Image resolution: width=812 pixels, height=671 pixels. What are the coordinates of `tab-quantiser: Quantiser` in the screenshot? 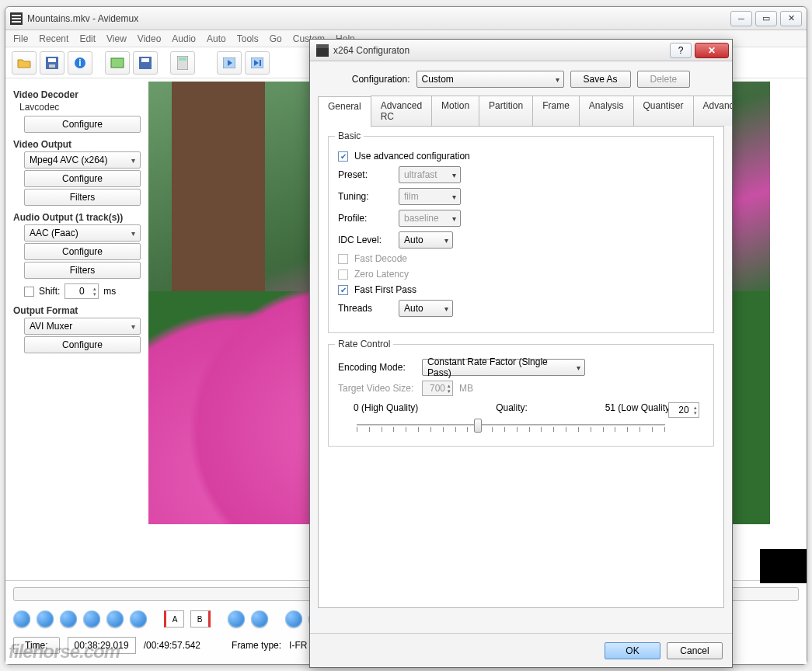 It's located at (664, 110).